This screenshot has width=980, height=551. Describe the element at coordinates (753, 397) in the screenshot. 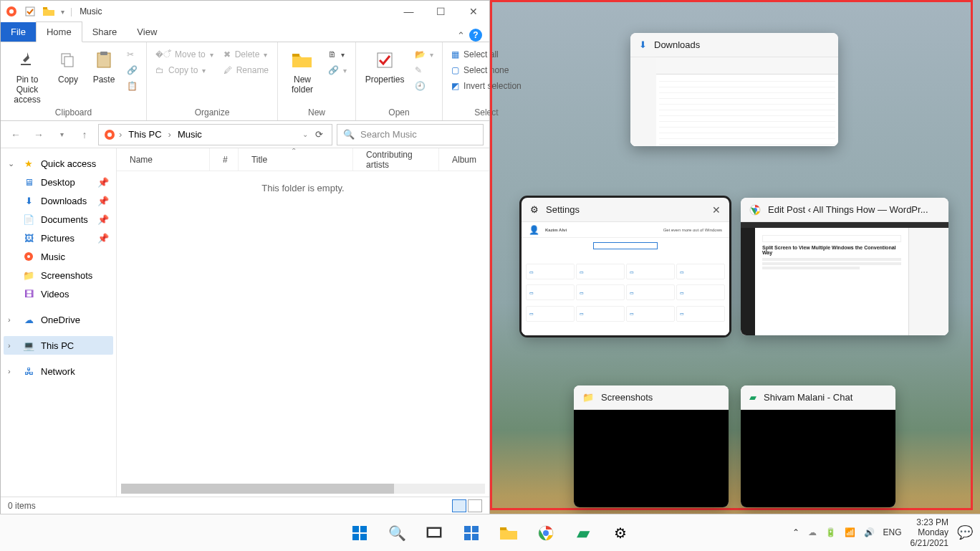

I see `chat-icon: ▰` at that location.